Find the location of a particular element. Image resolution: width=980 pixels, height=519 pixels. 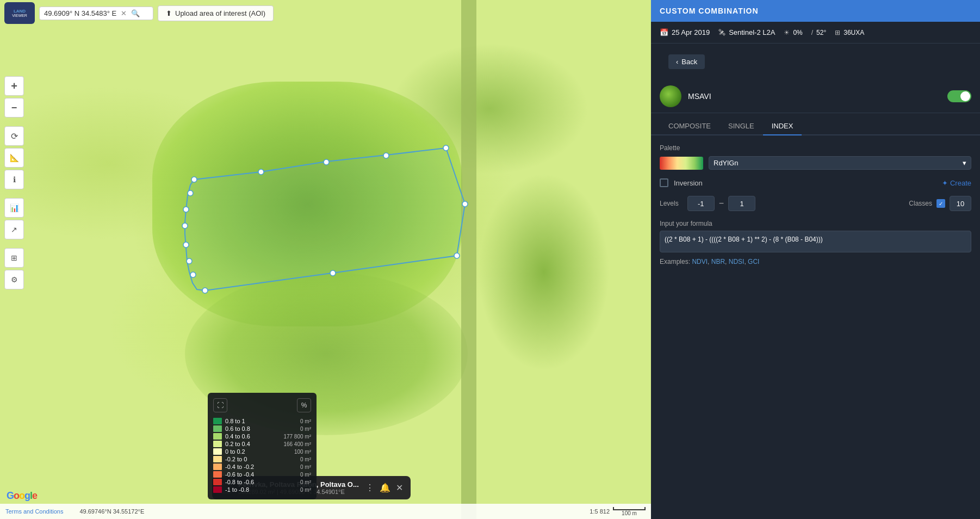

palette-gradient-preview is located at coordinates (681, 163).